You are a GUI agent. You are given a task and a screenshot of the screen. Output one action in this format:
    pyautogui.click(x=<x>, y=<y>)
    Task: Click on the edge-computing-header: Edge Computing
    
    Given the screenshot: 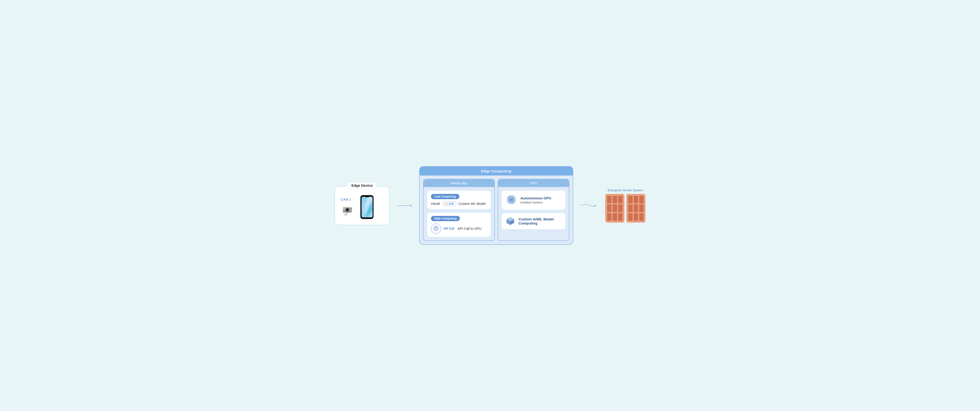 What is the action you would take?
    pyautogui.click(x=496, y=171)
    